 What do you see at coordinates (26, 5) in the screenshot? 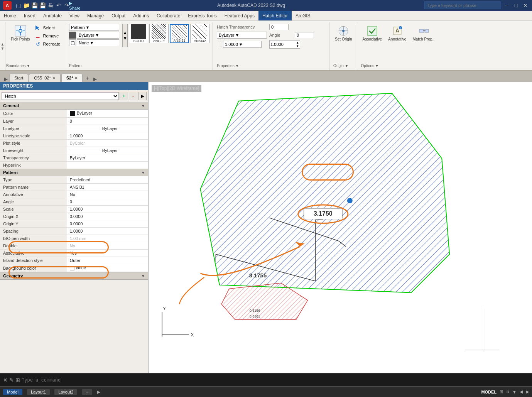
I see `open-icon: 📁` at bounding box center [26, 5].